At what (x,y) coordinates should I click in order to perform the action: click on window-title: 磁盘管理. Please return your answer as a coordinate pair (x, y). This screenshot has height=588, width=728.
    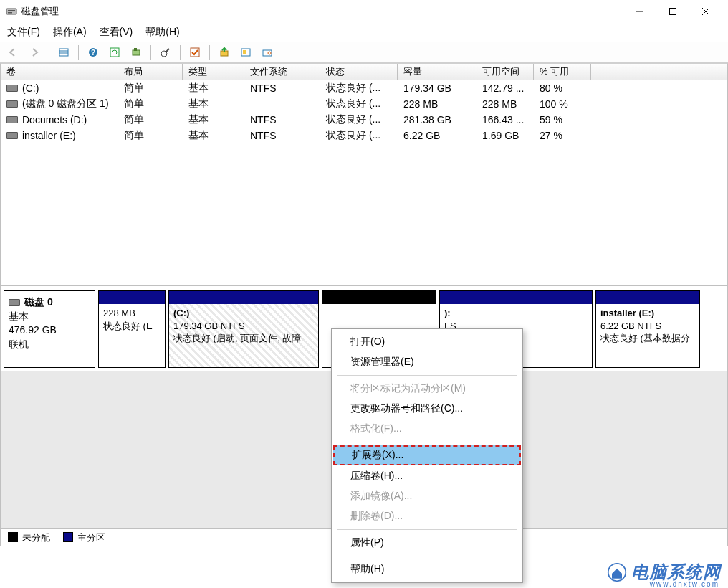
    Looking at the image, I should click on (322, 11).